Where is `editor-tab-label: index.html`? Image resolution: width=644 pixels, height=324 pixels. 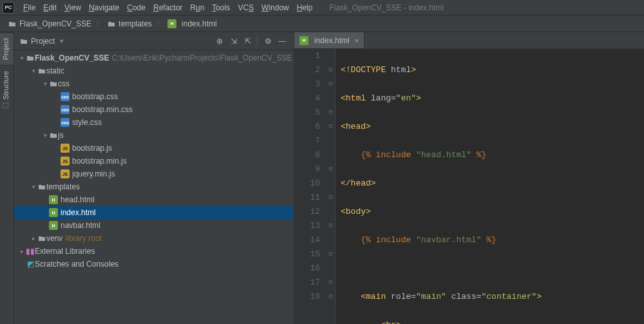
editor-tab-label: index.html is located at coordinates (332, 41).